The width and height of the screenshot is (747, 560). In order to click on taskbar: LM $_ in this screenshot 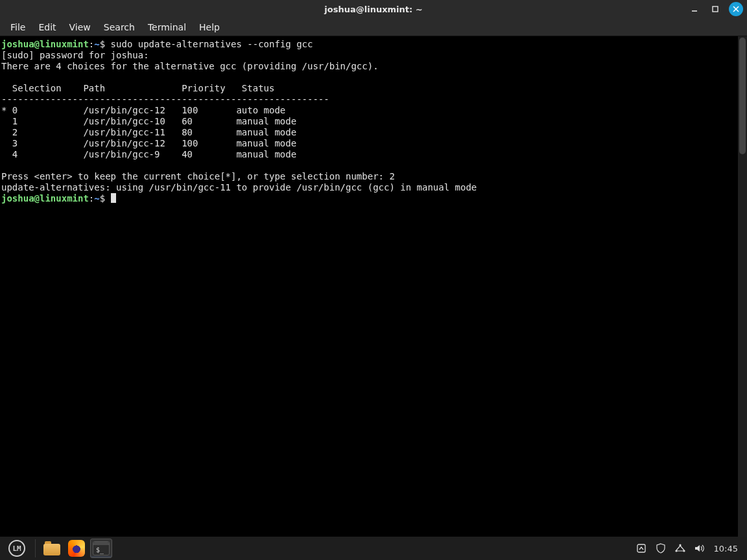, I will do `click(374, 548)`.